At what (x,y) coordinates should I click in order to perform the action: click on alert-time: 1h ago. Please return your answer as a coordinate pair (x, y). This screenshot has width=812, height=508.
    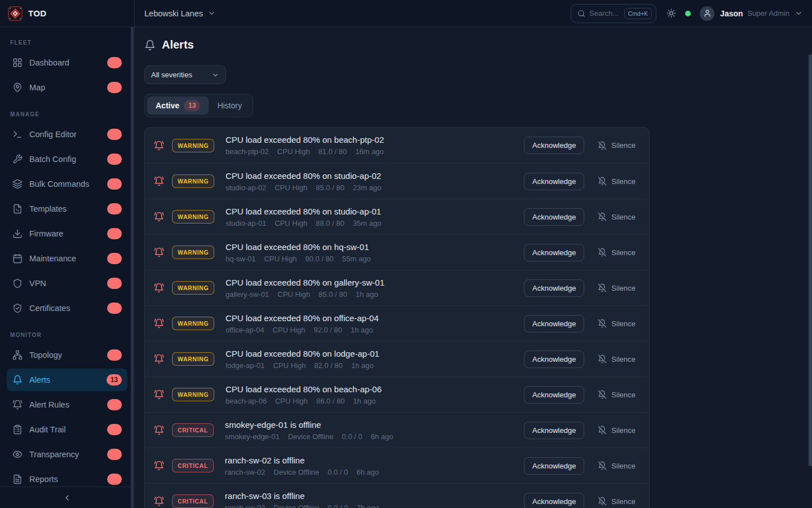
    Looking at the image, I should click on (363, 366).